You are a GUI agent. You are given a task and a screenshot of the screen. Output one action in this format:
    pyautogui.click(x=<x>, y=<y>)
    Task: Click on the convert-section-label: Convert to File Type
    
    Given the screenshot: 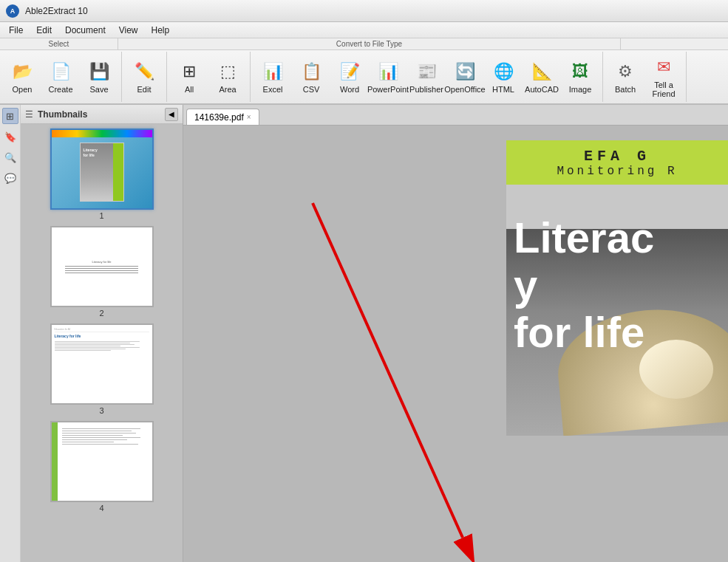 What is the action you would take?
    pyautogui.click(x=370, y=44)
    